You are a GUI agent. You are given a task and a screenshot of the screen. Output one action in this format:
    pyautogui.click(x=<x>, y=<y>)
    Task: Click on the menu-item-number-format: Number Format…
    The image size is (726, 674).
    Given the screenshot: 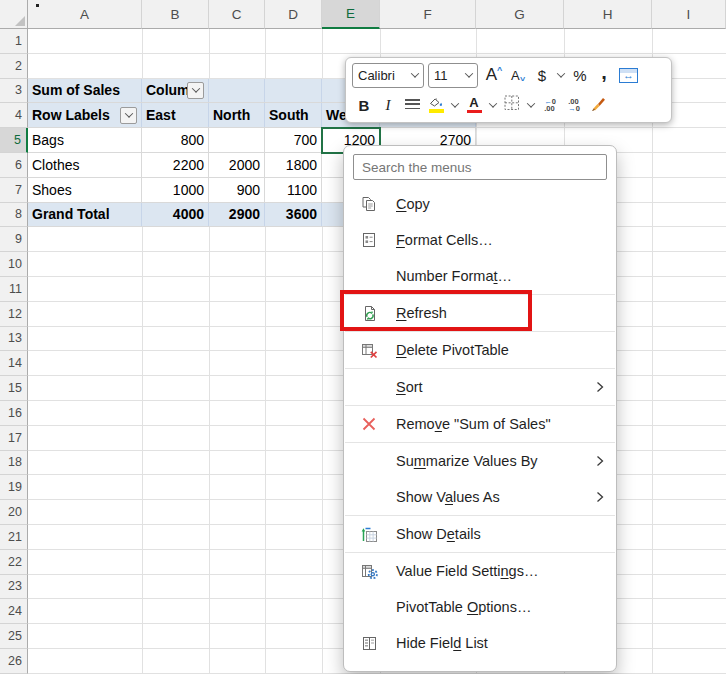 What is the action you would take?
    pyautogui.click(x=480, y=276)
    